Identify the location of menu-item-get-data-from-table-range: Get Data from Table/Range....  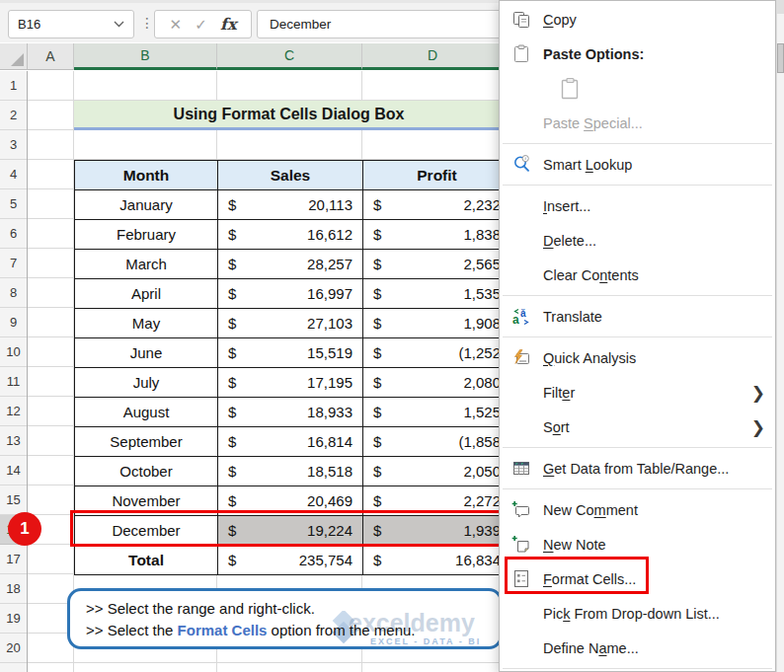
(638, 468).